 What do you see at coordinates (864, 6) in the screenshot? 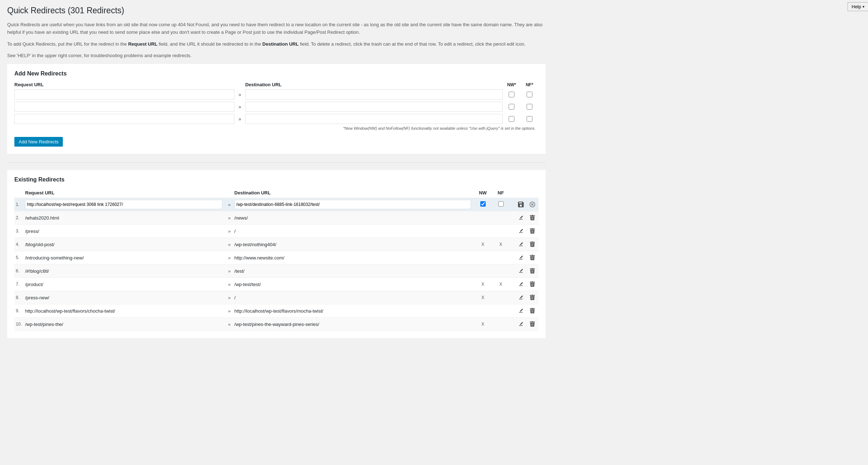
I see `help-dropdown-arrow: ▾` at bounding box center [864, 6].